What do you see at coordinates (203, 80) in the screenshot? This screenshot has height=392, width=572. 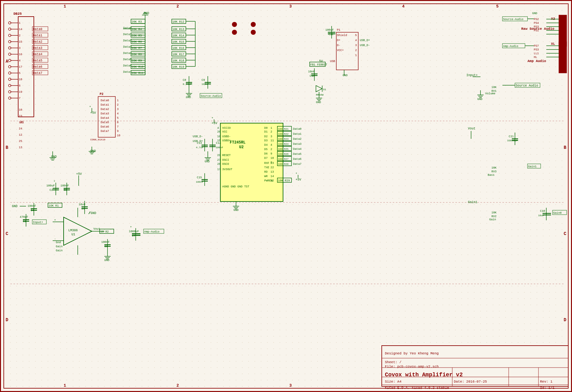 I see `svg-text: C9` at bounding box center [203, 80].